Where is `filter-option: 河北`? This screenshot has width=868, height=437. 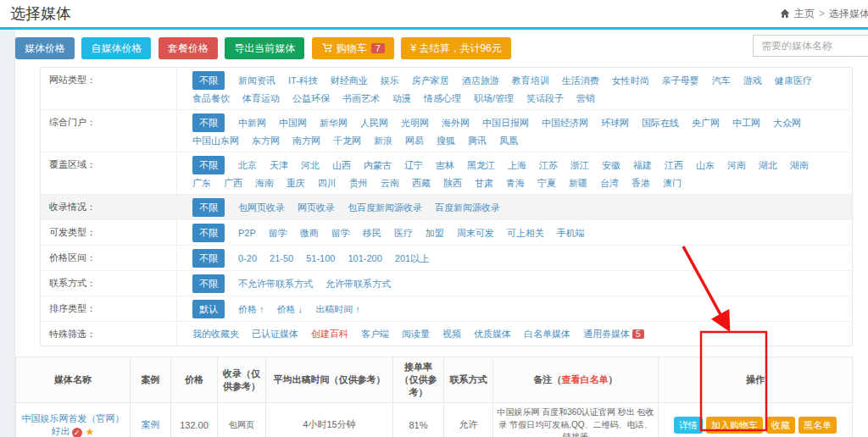
filter-option: 河北 is located at coordinates (310, 165).